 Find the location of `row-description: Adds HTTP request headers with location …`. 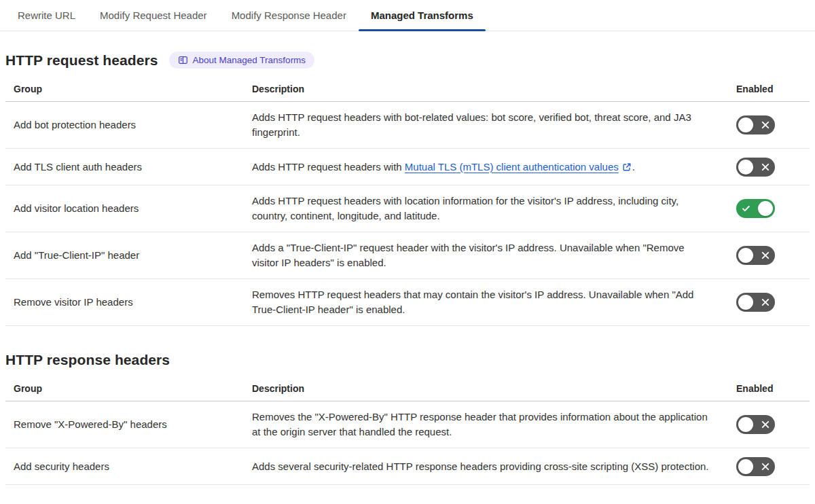

row-description: Adds HTTP request headers with location … is located at coordinates (486, 209).